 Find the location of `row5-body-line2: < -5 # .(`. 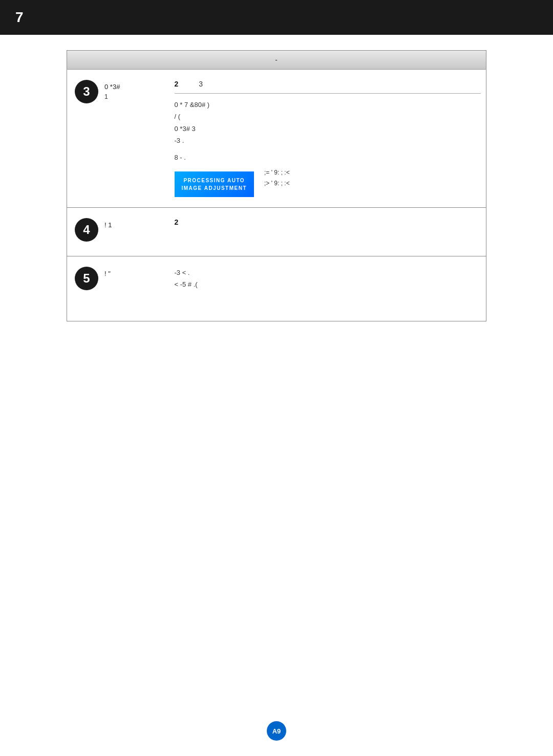

row5-body-line2: < -5 # .( is located at coordinates (328, 285).